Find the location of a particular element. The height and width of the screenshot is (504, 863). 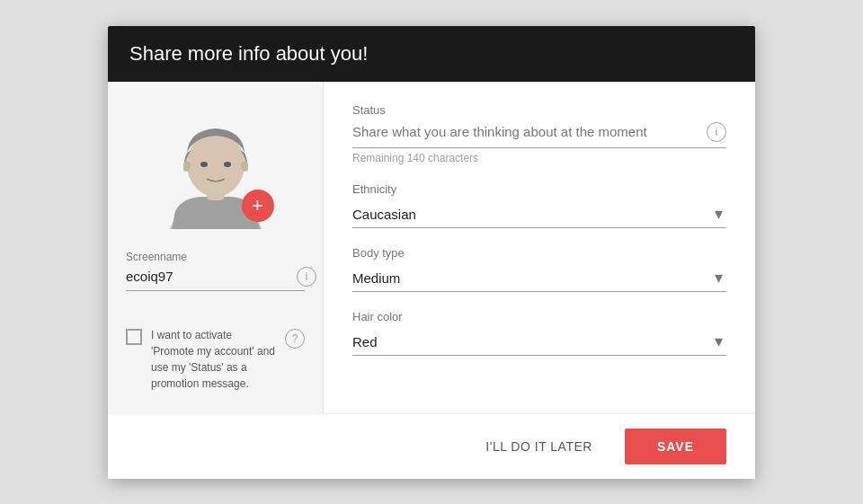

ethnicity-label: Ethnicity is located at coordinates (539, 189).